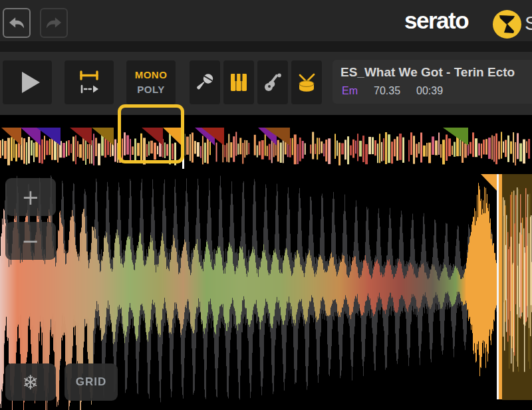 The image size is (532, 410). Describe the element at coordinates (507, 24) in the screenshot. I see `sample-bolt-icon` at that location.